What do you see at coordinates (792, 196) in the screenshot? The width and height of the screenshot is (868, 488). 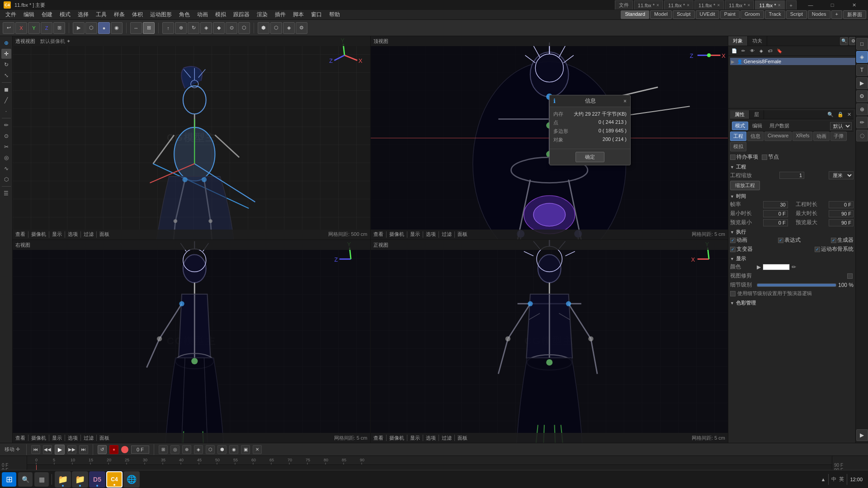 I see `section-time: ▼ 时间` at bounding box center [792, 196].